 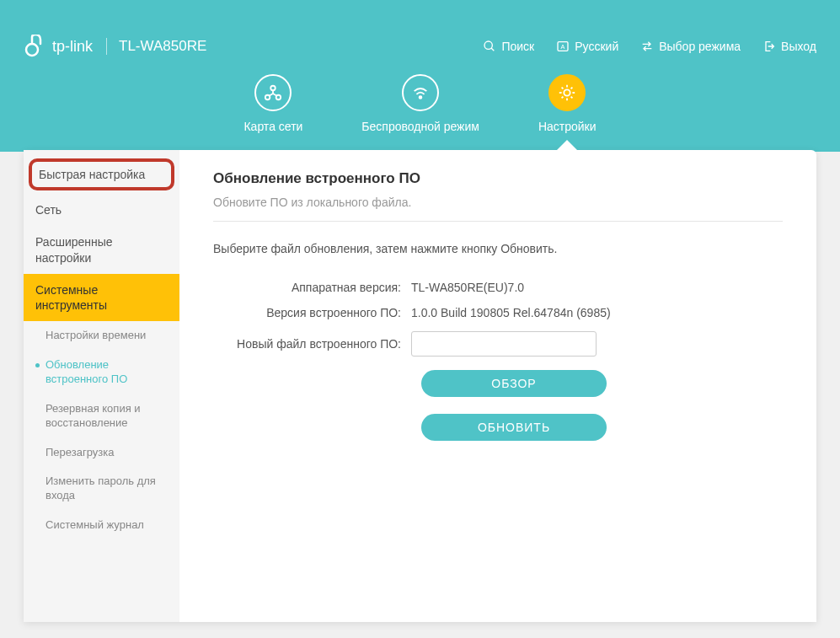 What do you see at coordinates (699, 46) in the screenshot?
I see `mode-label: Выбор режима` at bounding box center [699, 46].